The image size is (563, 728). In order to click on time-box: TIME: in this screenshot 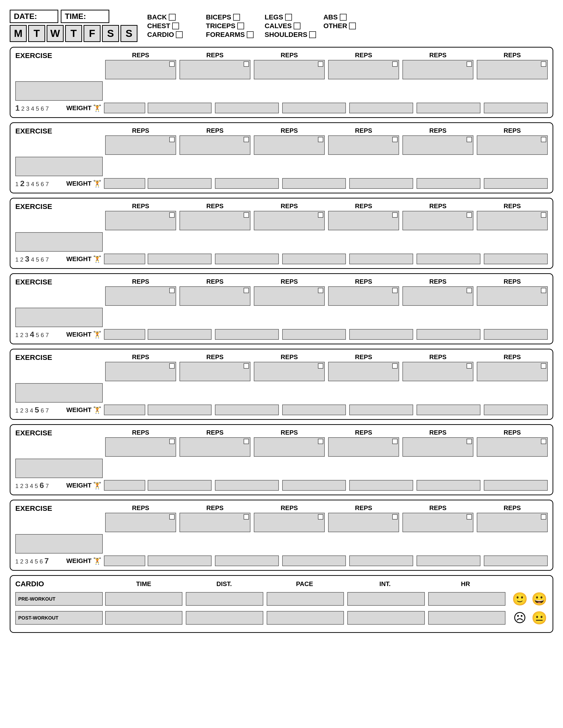, I will do `click(85, 16)`.